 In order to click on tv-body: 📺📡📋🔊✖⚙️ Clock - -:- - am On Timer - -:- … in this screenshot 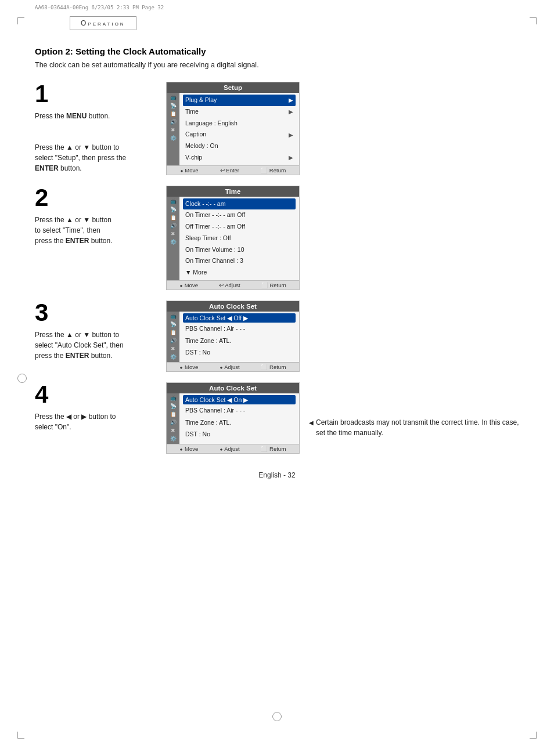, I will do `click(233, 238)`.